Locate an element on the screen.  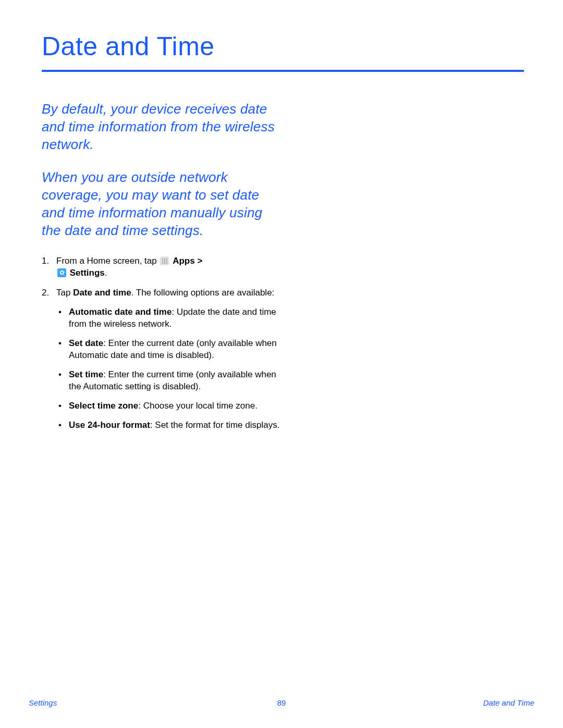
step-2-text-prefix: Tap is located at coordinates (65, 293).